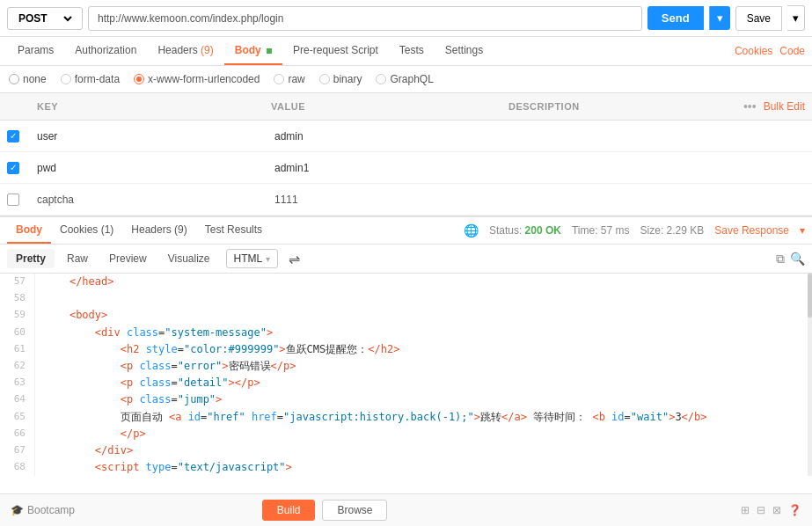 The width and height of the screenshot is (812, 526). I want to click on row-1-key: user, so click(152, 136).